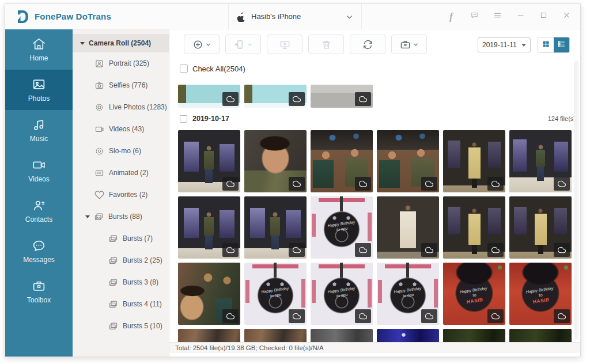  I want to click on main-sidebar: HomePhotosMusicVideosContactsMessagesToo…, so click(39, 194).